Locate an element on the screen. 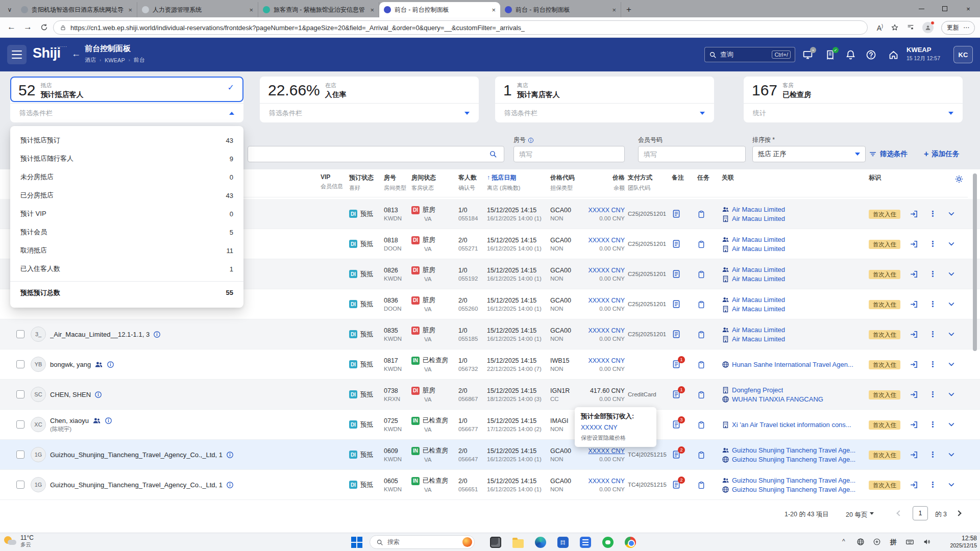  guest-name: CHEN, SHEN is located at coordinates (70, 395).